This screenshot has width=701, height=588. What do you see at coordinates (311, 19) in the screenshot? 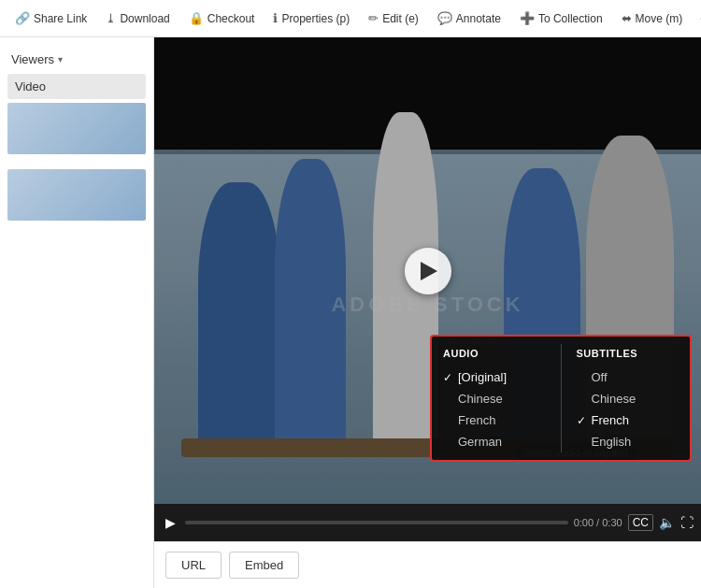
I see `properties-button: ℹ Properties (p)` at bounding box center [311, 19].